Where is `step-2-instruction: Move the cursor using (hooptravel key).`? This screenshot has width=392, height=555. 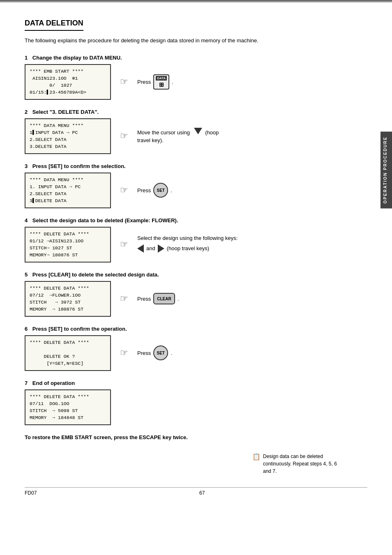 step-2-instruction: Move the cursor using (hooptravel key). is located at coordinates (178, 136).